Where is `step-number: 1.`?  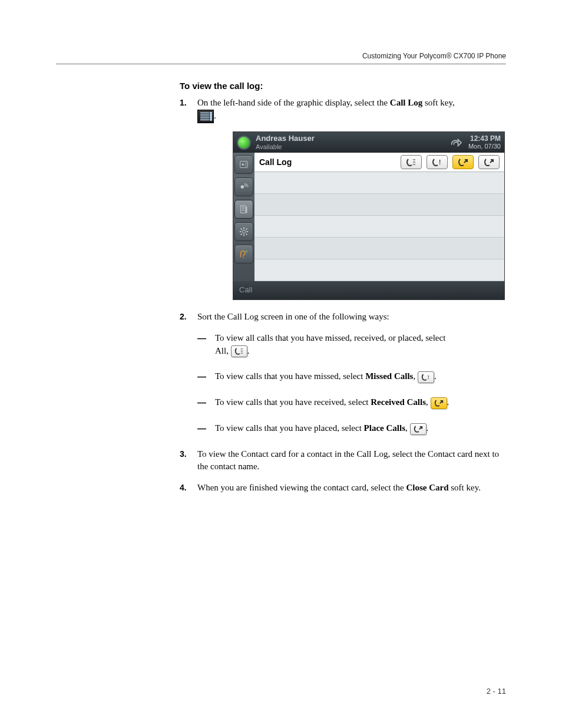
step-number: 1. is located at coordinates (183, 103).